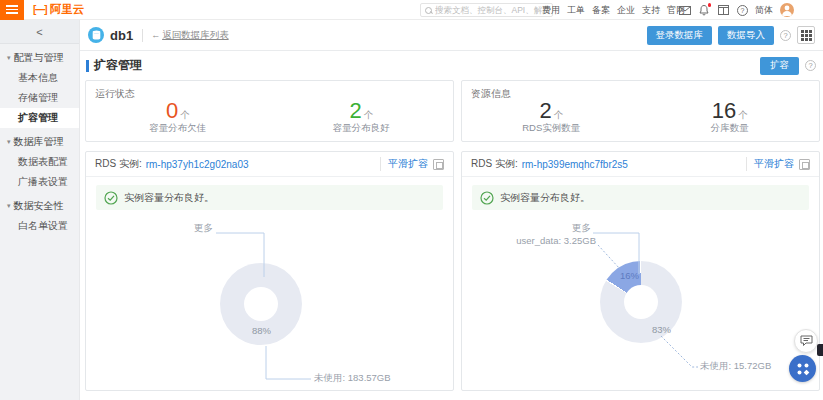  What do you see at coordinates (40, 162) in the screenshot?
I see `sidebar-item-table-config: 数据表配置` at bounding box center [40, 162].